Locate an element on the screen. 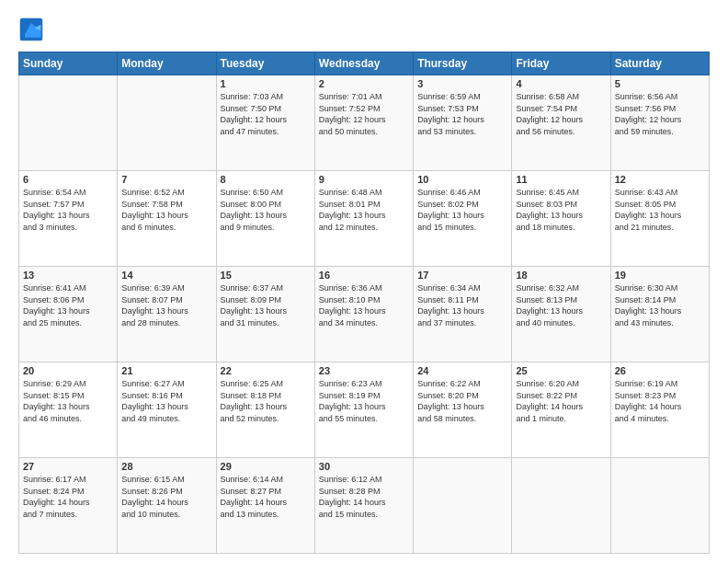 The width and height of the screenshot is (728, 563). day-number: 9 is located at coordinates (364, 179).